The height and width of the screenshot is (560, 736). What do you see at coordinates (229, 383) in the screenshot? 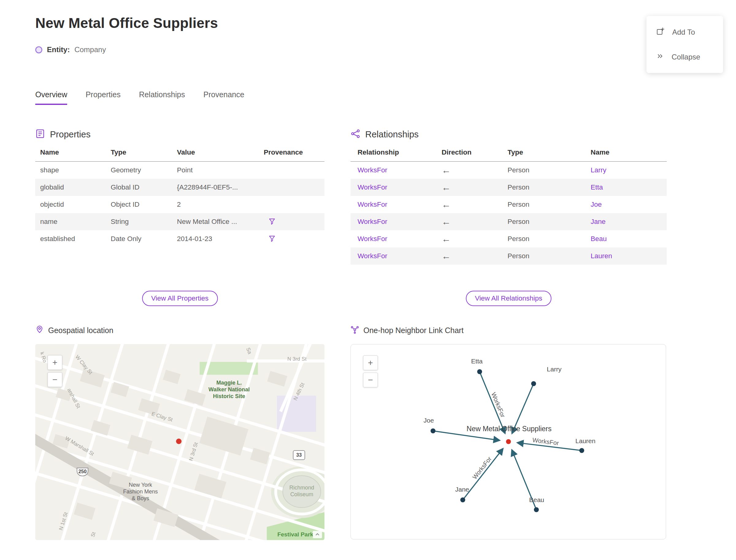
I see `poi-maggie-walker-line1: Maggie L.` at bounding box center [229, 383].